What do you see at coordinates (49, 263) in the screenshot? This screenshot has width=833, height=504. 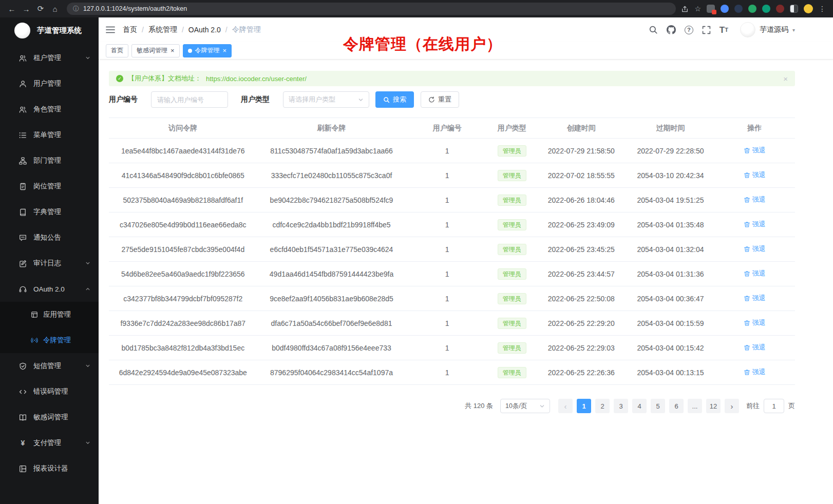 I see `sidebar-item-audit-log: 审计日志` at bounding box center [49, 263].